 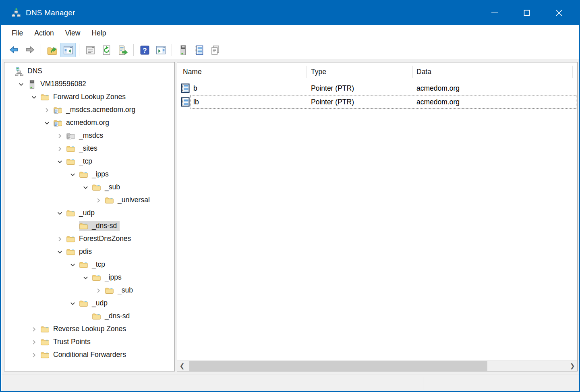 I want to click on horizontal-scrollbar: ❮ ❯, so click(x=377, y=366).